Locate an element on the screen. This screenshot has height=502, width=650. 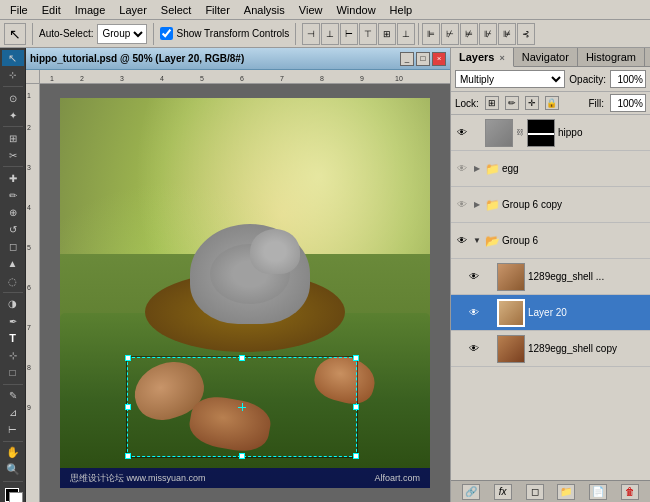
sel-handle-tr is located at coordinates (356, 358).